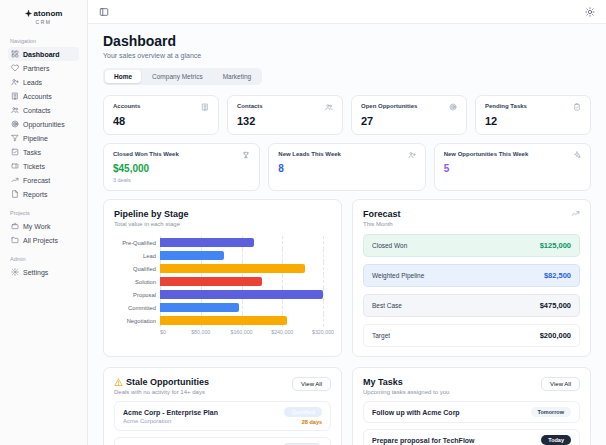  What do you see at coordinates (44, 68) in the screenshot?
I see `sidebar-item: Partners` at bounding box center [44, 68].